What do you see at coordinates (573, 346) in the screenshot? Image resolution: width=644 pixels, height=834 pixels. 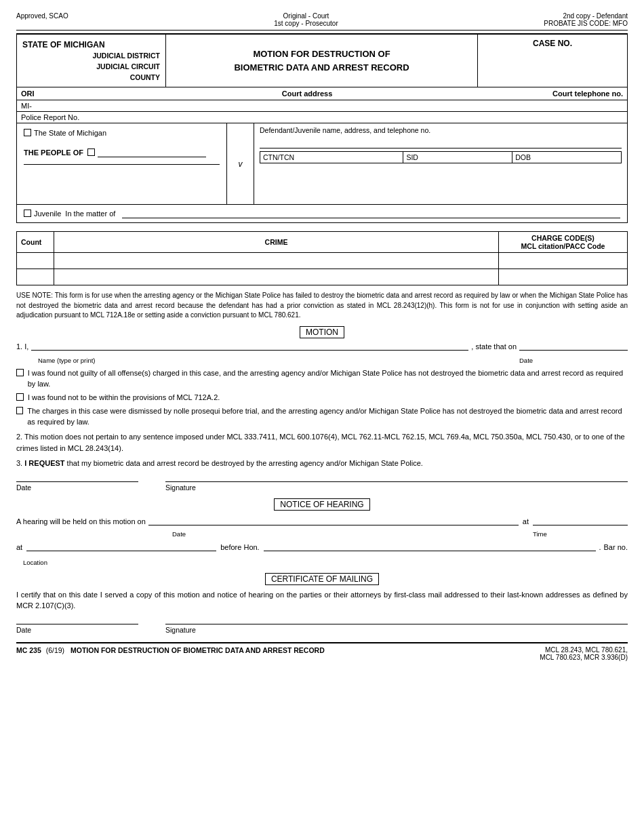 I see `item1-date-field` at bounding box center [573, 346].